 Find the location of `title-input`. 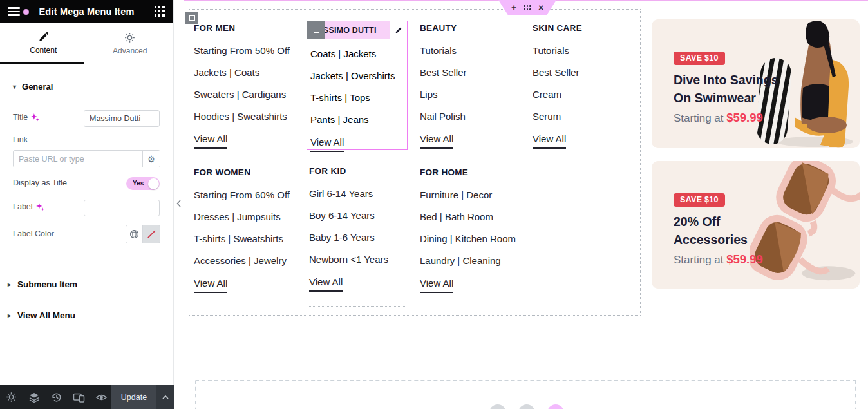

title-input is located at coordinates (122, 119).